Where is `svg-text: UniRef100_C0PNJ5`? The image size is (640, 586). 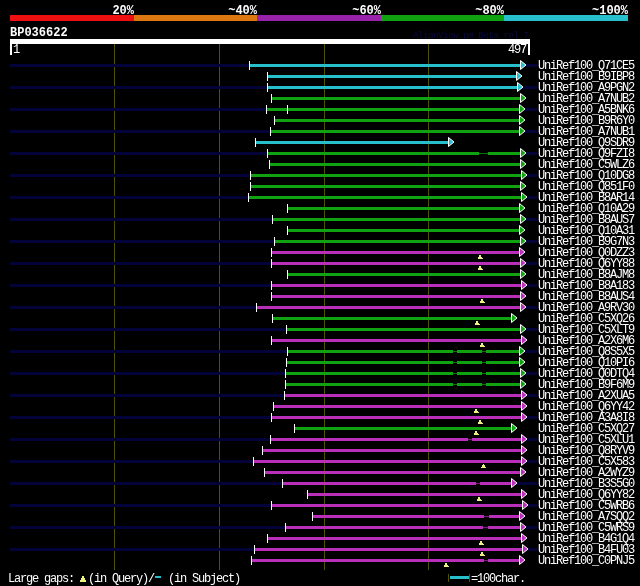
svg-text: UniRef100_C0PNJ5 is located at coordinates (586, 561).